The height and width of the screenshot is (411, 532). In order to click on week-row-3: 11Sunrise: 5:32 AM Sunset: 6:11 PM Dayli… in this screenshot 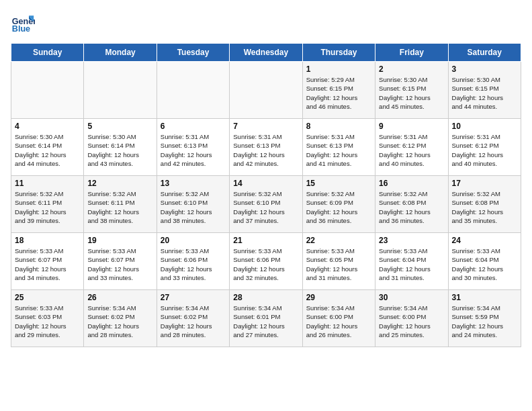, I will do `click(266, 204)`.